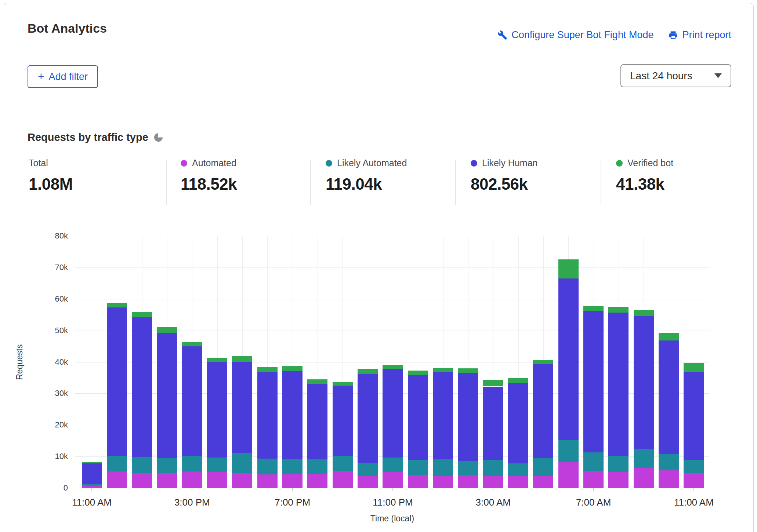  Describe the element at coordinates (217, 360) in the screenshot. I see `bar-segment-verified_bot-4-00-pm` at that location.